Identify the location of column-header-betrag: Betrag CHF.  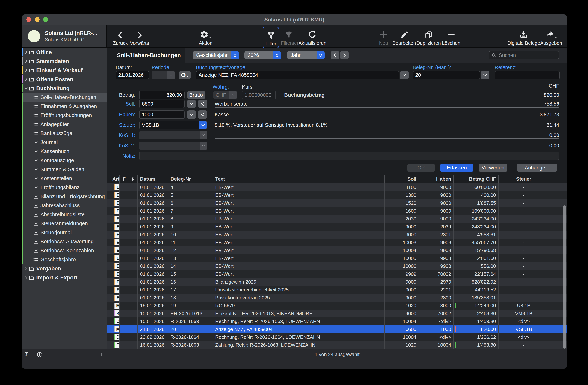
(476, 179).